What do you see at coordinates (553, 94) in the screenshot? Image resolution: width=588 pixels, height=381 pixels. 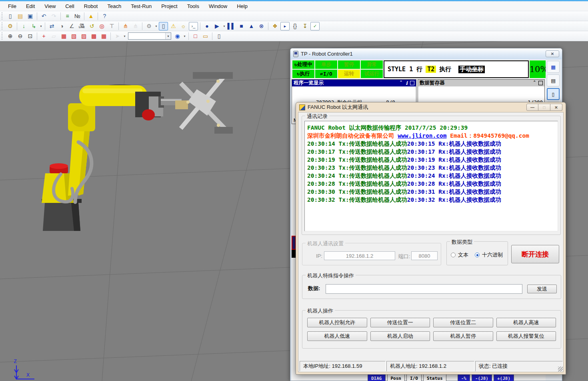 I see `pendant-screen-icon: ▯` at bounding box center [553, 94].